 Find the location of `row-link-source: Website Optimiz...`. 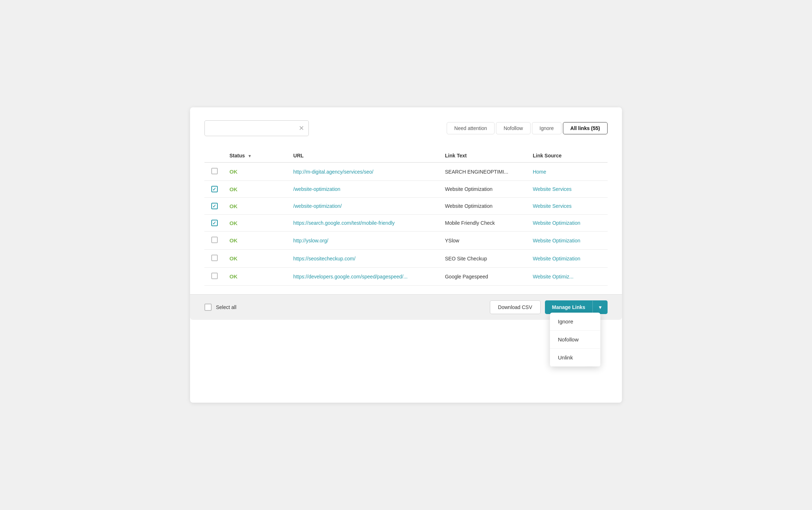

row-link-source: Website Optimiz... is located at coordinates (553, 277).